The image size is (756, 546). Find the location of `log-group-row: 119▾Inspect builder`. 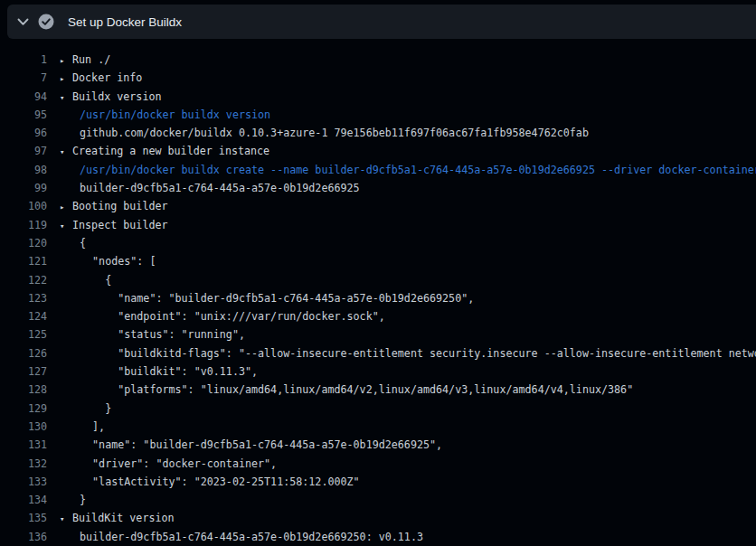

log-group-row: 119▾Inspect builder is located at coordinates (378, 225).